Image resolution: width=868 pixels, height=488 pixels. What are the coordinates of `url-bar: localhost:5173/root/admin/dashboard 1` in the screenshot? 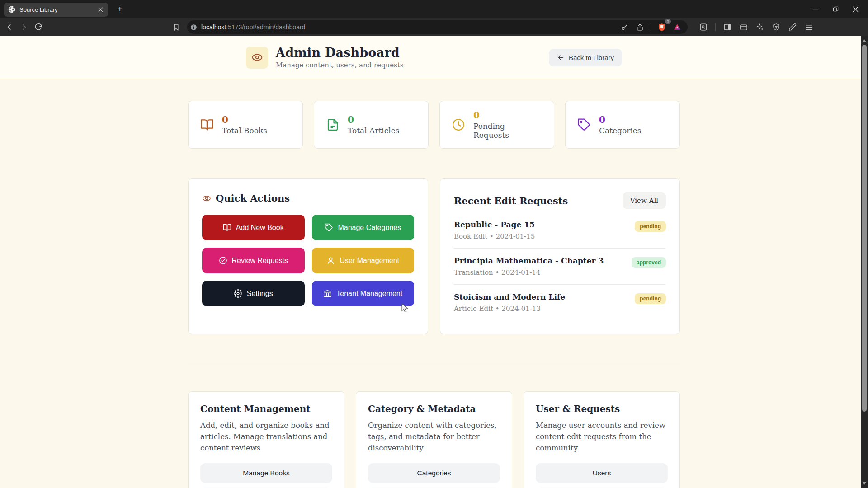 It's located at (438, 27).